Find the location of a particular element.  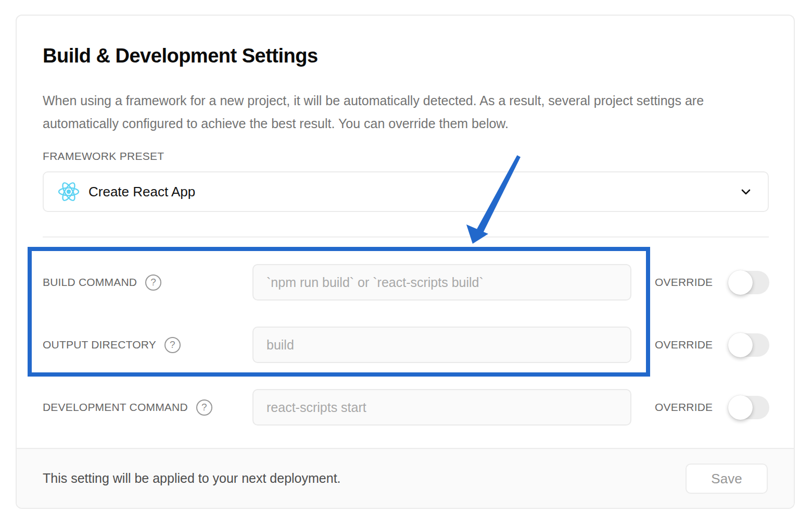

section-divider is located at coordinates (406, 237).